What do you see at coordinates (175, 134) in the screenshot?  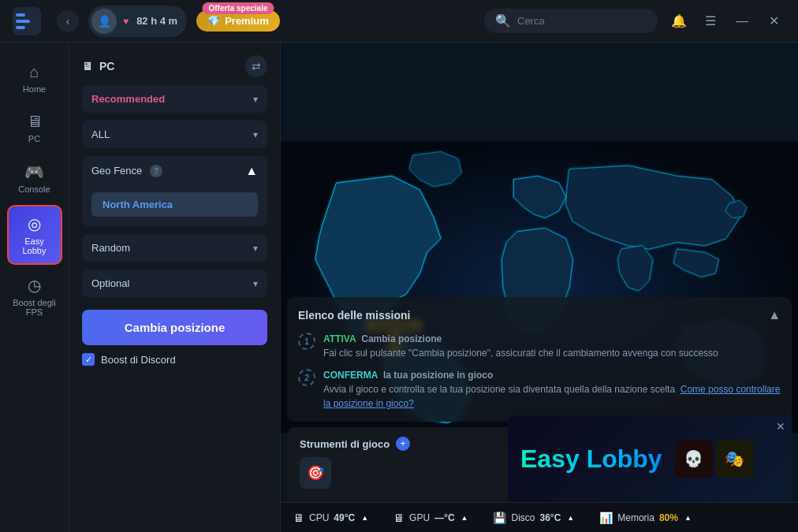 I see `section-all: ALL ▾` at bounding box center [175, 134].